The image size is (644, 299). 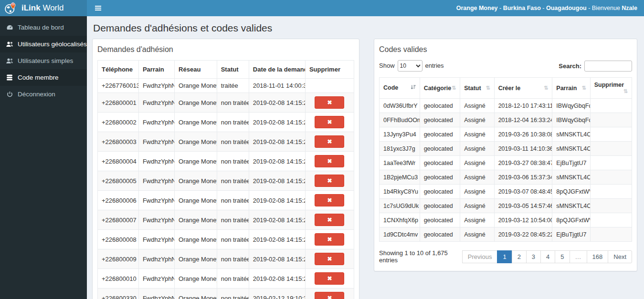 What do you see at coordinates (366, 8) in the screenshot?
I see `top-navbar: Orange Money - Burkina Faso - Ouagadougo…` at bounding box center [366, 8].